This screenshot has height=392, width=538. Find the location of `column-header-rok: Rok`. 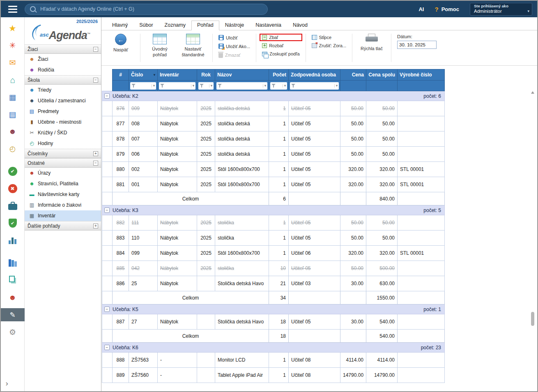

column-header-rok: Rok is located at coordinates (206, 75).